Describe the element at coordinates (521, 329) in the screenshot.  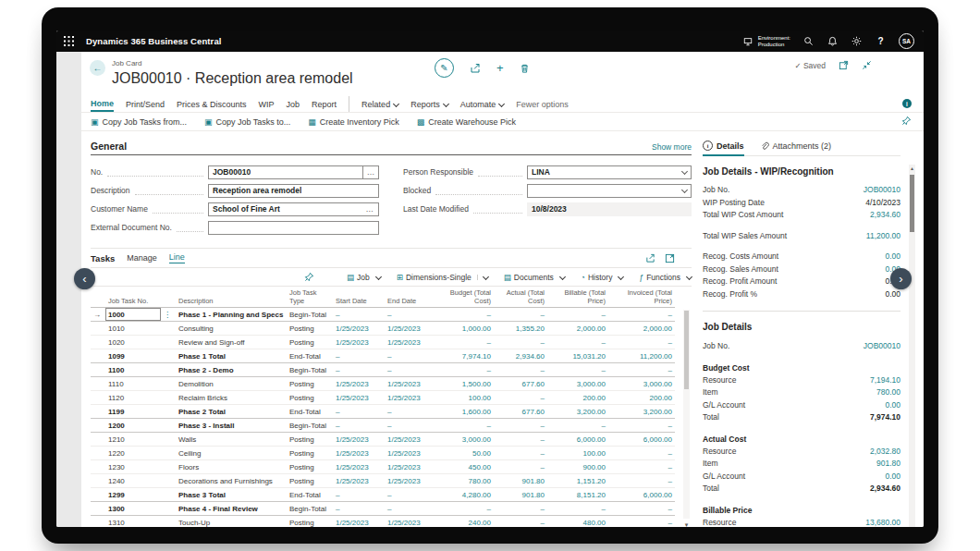
I see `cell-actual-total-cost: 1,355.20` at that location.